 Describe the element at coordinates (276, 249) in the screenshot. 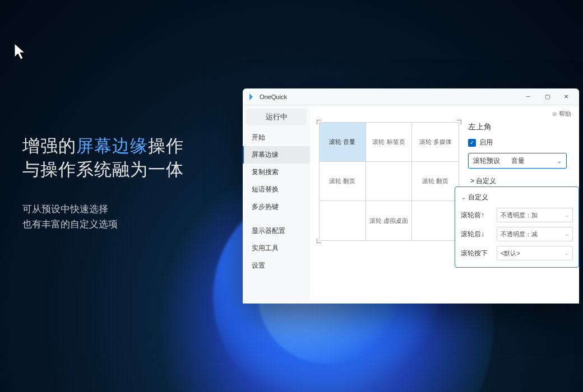

I see `sidebar-item-utilities: 实用工具` at that location.